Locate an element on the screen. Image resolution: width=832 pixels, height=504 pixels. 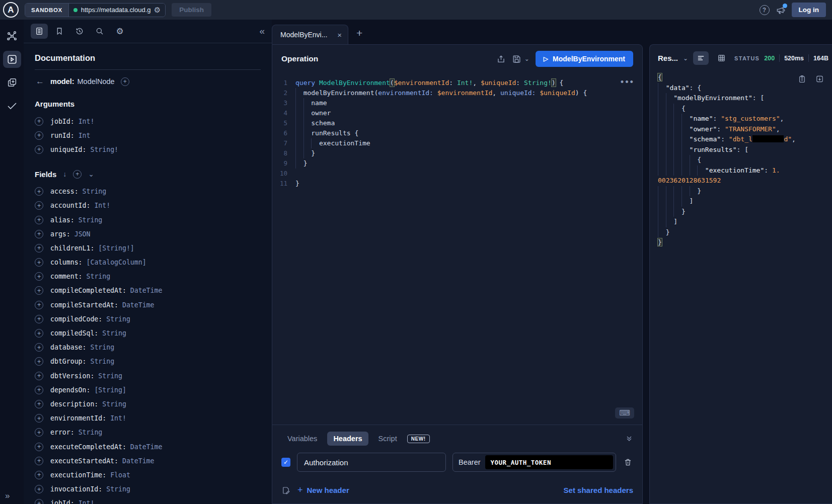
add-all-fields-button: + is located at coordinates (78, 174).